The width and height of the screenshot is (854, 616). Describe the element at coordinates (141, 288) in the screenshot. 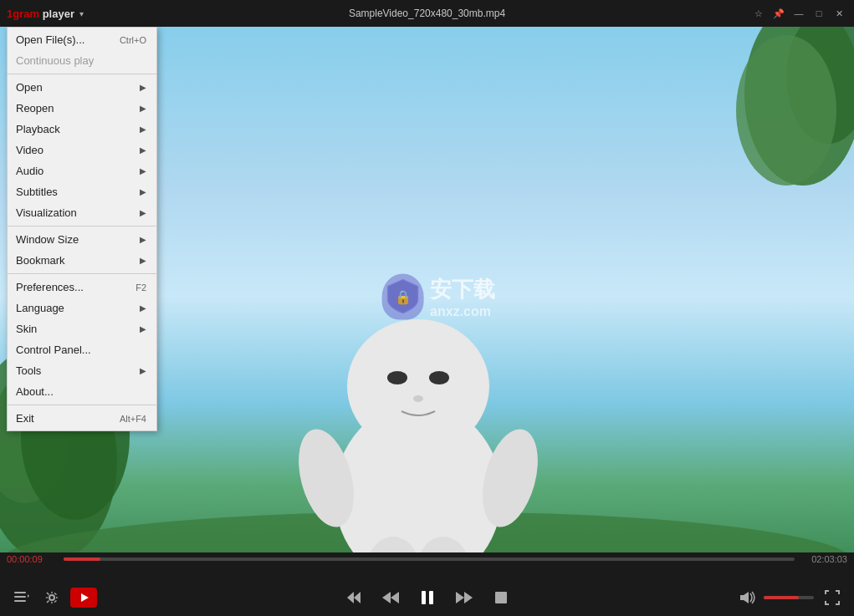

I see `menu-item-right-preferences: F2` at that location.